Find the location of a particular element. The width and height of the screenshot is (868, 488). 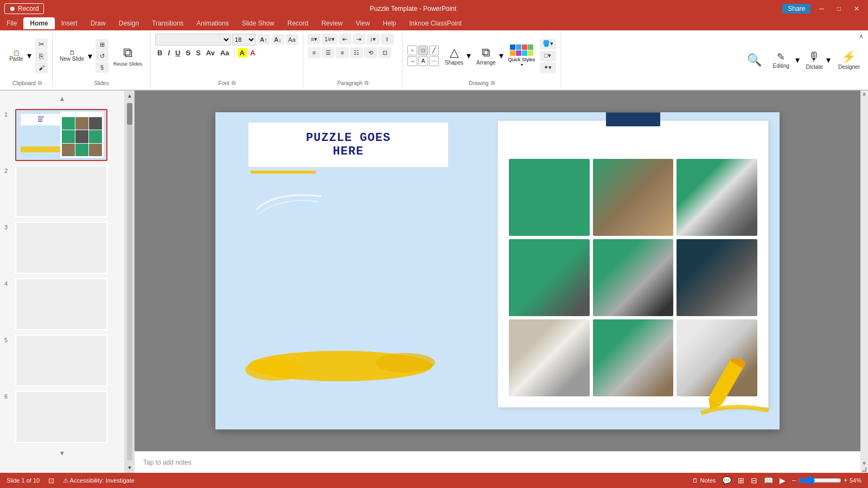

format-painter-button: 🖌 is located at coordinates (41, 68).